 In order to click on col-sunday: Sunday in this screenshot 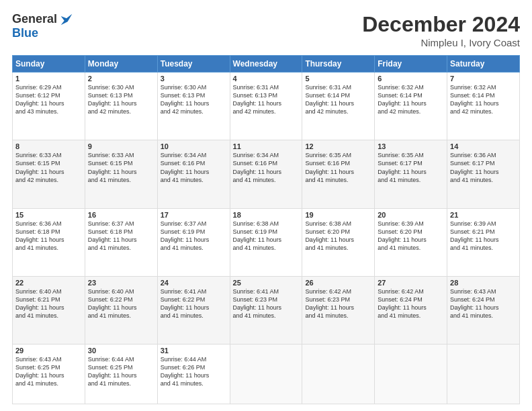, I will do `click(49, 64)`.